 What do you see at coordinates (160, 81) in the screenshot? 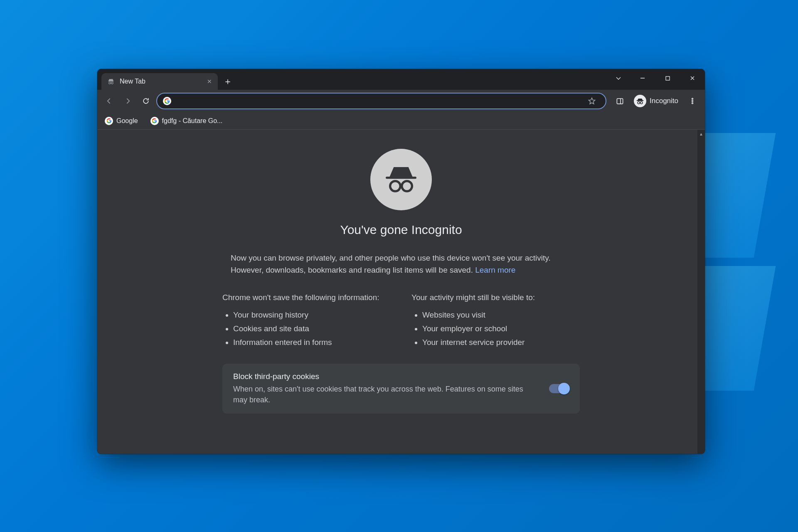
I see `tab-active: New Tab ✕` at bounding box center [160, 81].